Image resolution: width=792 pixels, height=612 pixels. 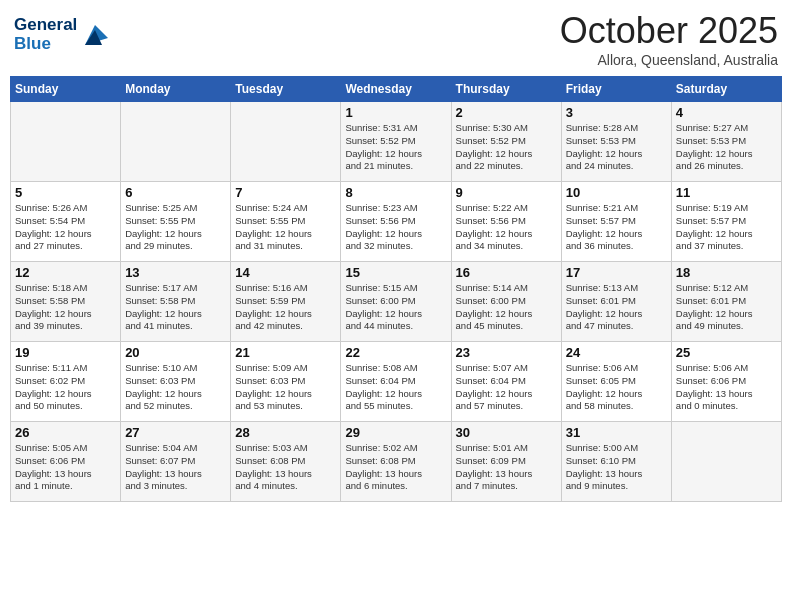 What do you see at coordinates (506, 192) in the screenshot?
I see `day-number: 9` at bounding box center [506, 192].